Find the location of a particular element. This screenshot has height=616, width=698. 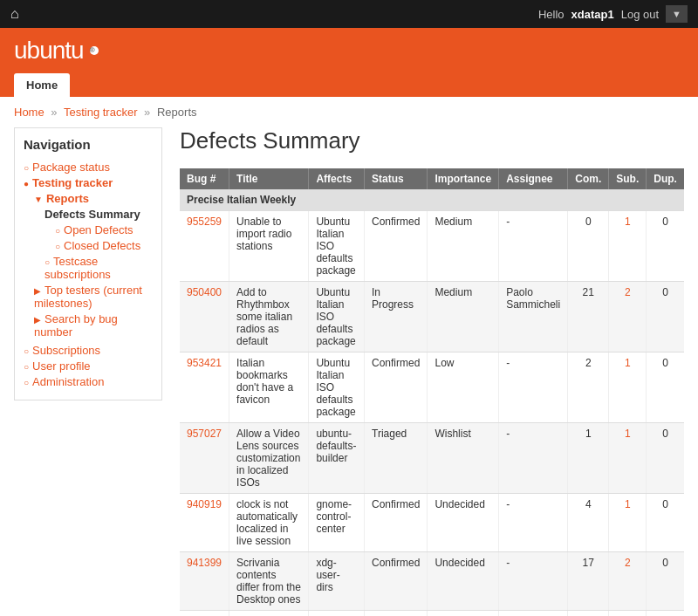

brand-name: ubuntu is located at coordinates (49, 51).